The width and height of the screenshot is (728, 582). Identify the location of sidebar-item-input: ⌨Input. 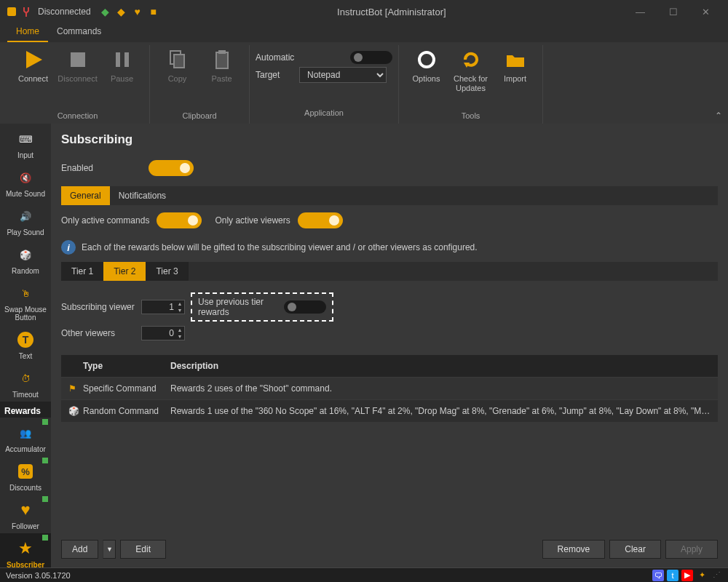
(25, 143).